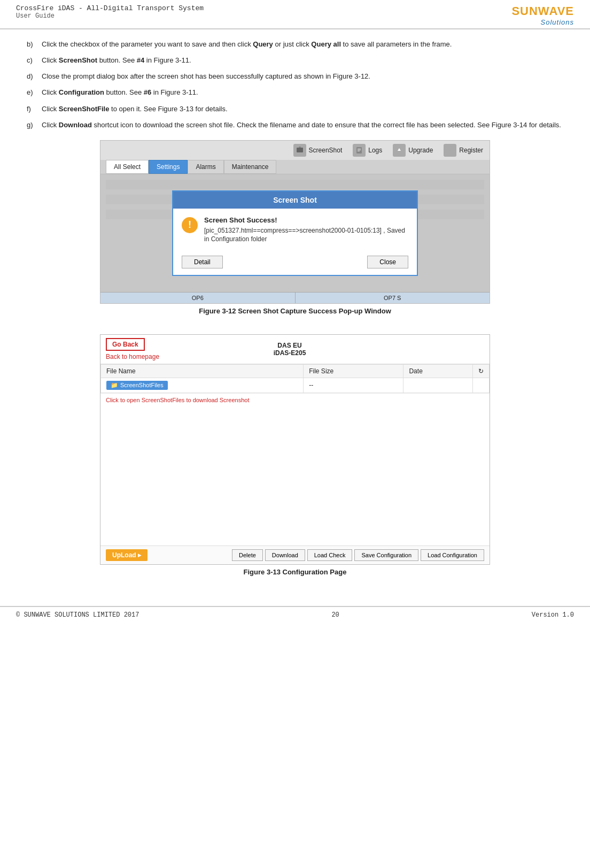  I want to click on file-name-text: ScreenShotFiles, so click(142, 385).